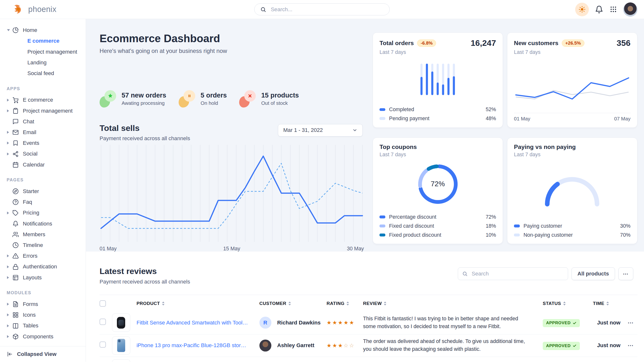 The height and width of the screenshot is (362, 644). I want to click on page-title: Ecommerce Dashboard, so click(231, 39).